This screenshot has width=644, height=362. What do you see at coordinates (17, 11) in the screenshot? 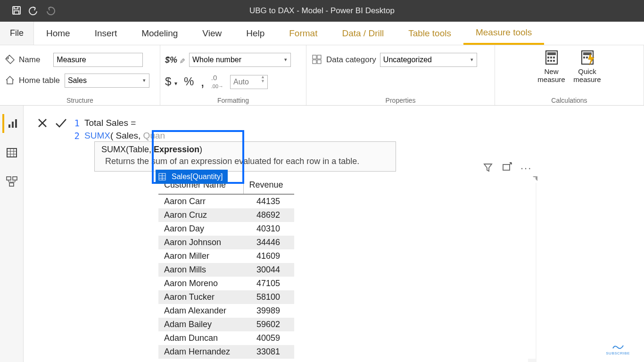
I see `save-icon` at bounding box center [17, 11].